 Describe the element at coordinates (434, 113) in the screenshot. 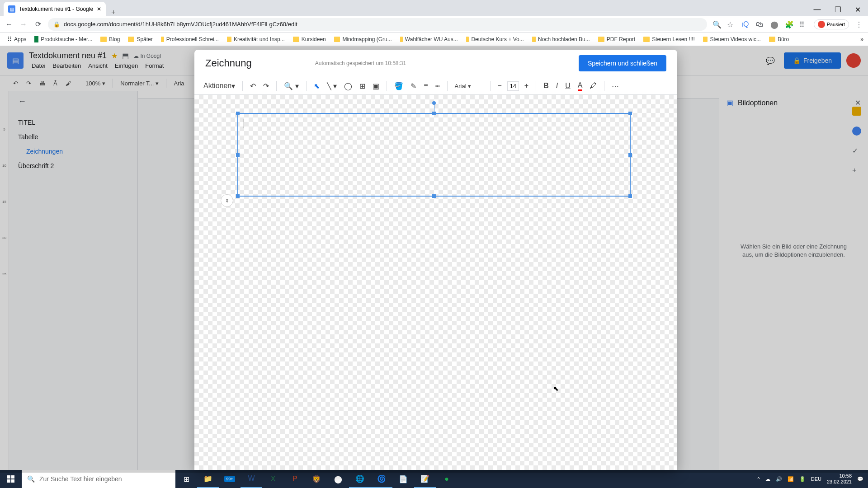

I see `resize-handle-mt` at that location.